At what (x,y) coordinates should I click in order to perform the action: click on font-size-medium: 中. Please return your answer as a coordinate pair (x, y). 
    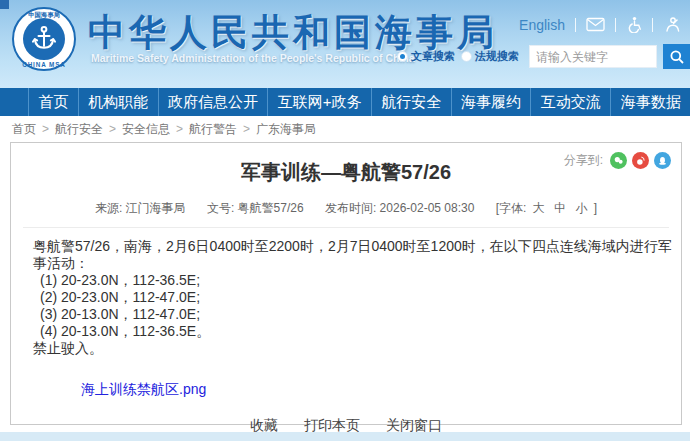
    Looking at the image, I should click on (560, 208).